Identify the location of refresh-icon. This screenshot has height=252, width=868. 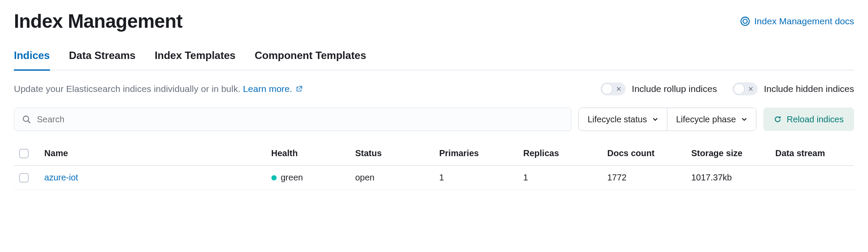
(778, 119).